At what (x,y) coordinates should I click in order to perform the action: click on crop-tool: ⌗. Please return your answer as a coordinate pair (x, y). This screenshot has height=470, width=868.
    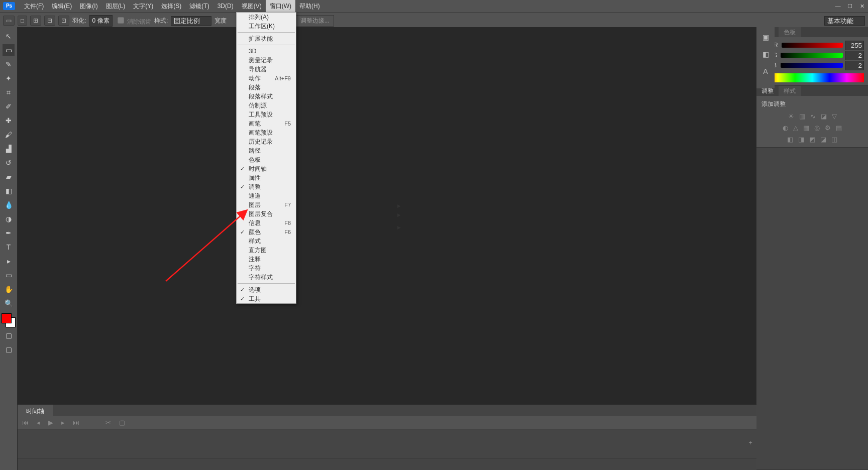
    Looking at the image, I should click on (9, 92).